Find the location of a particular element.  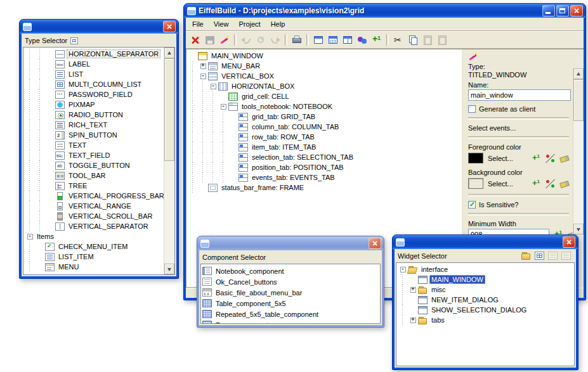

tree-item-text: TEXT is located at coordinates (94, 145).